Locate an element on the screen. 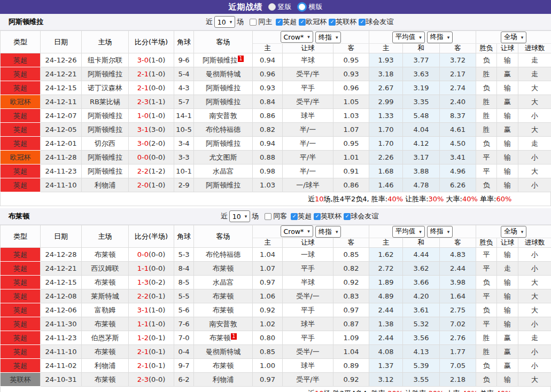 This screenshot has height=392, width=551. match-date: 24-11-23 is located at coordinates (61, 338).